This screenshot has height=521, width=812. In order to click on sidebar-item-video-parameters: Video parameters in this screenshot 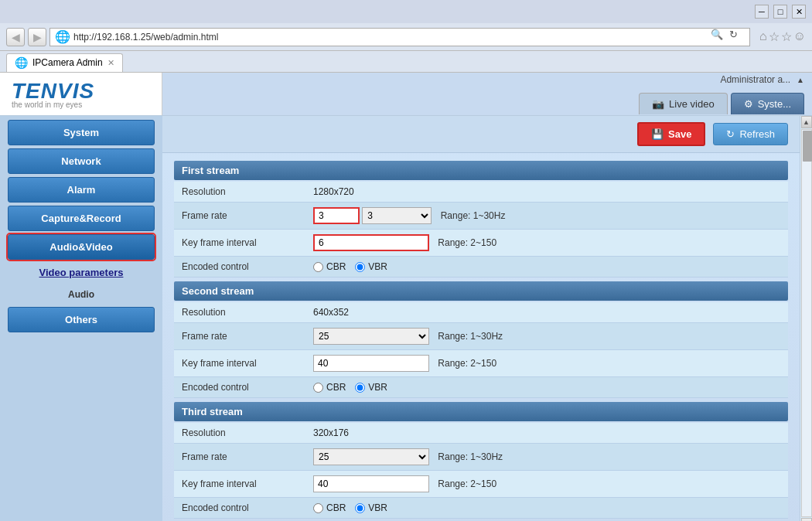, I will do `click(81, 272)`.